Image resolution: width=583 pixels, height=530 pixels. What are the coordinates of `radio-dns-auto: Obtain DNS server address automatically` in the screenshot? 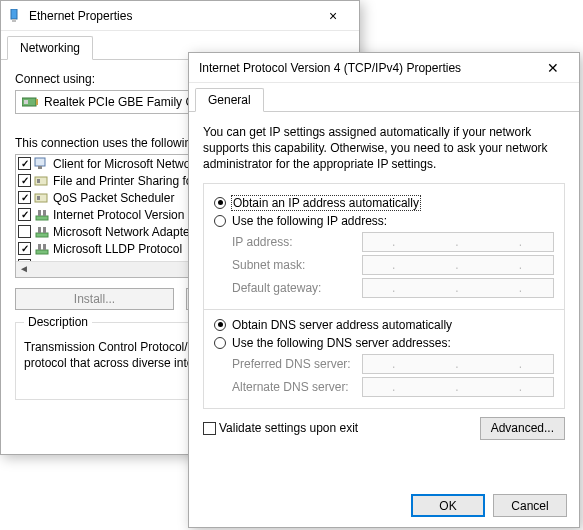 It's located at (384, 325).